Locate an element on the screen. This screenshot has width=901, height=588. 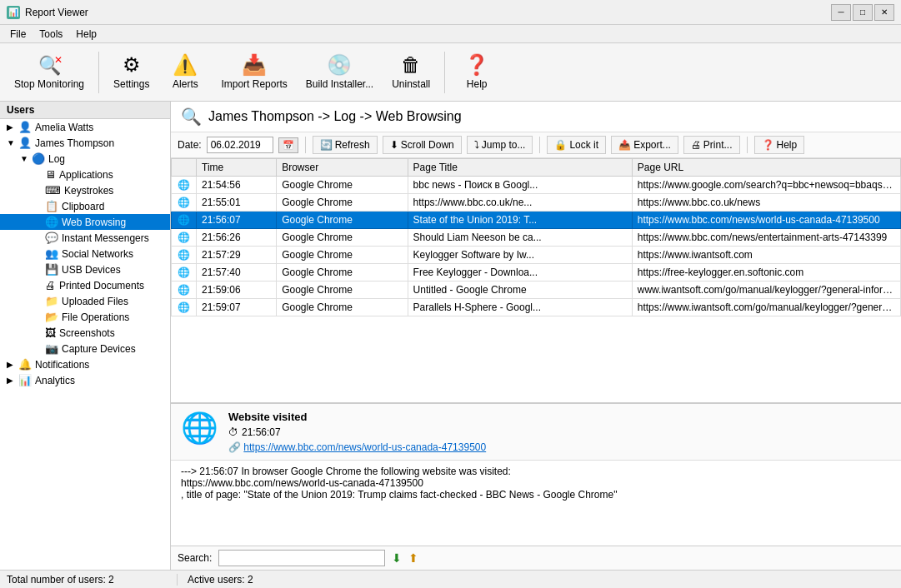
row-url-3: https://www.bbc.com/news/entertainment-a… is located at coordinates (766, 238).